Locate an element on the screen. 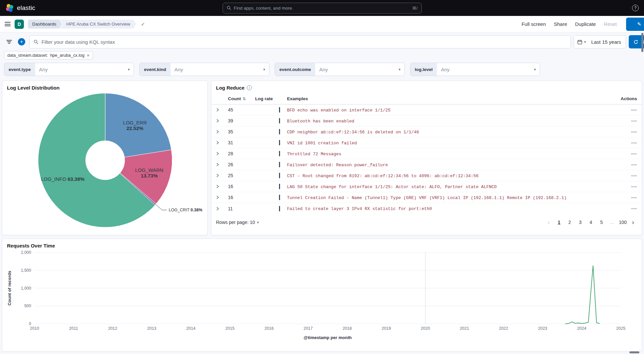 This screenshot has height=354, width=644. page-button-3: 3 is located at coordinates (580, 222).